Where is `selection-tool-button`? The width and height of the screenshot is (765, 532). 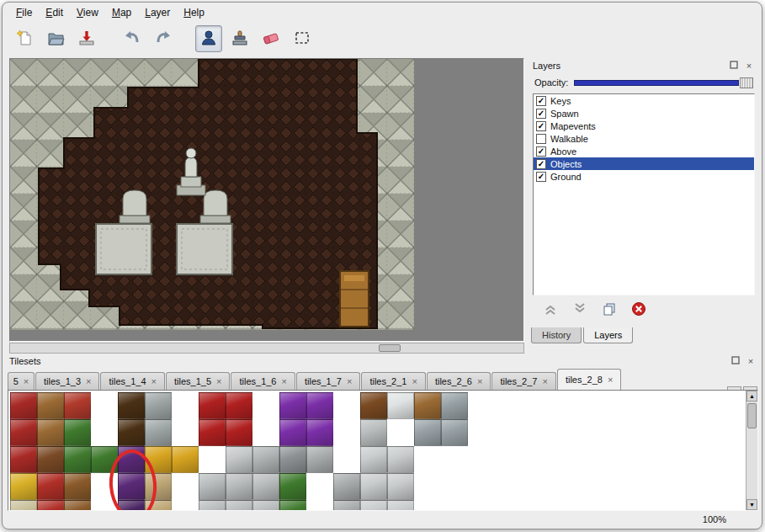
selection-tool-button is located at coordinates (302, 39).